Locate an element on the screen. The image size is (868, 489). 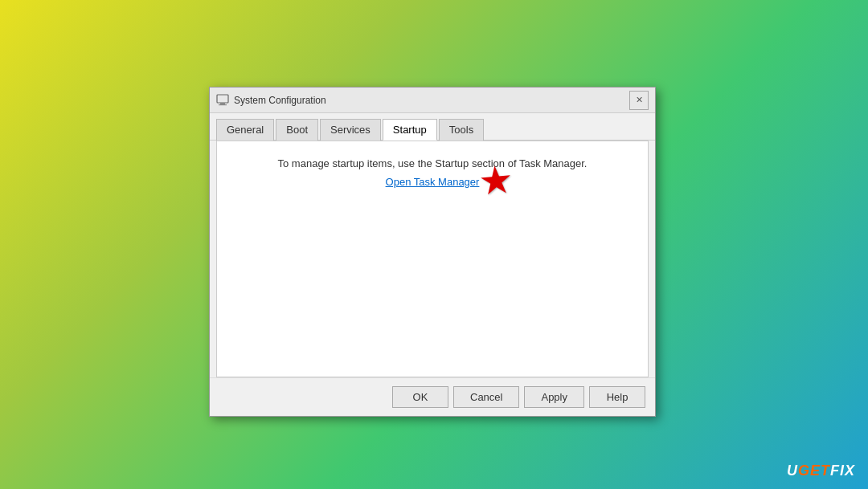
button-row: OK Cancel Apply Help is located at coordinates (432, 397).